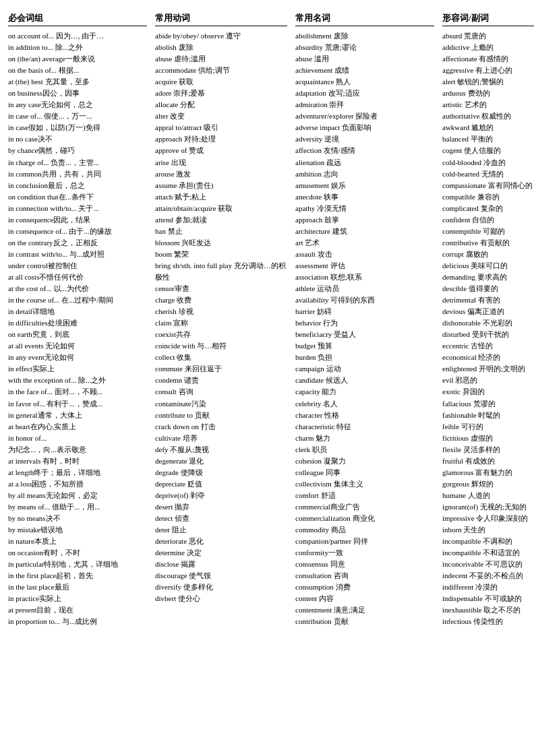  What do you see at coordinates (365, 93) in the screenshot?
I see `entry-2-5: adaptation 改写;适应` at bounding box center [365, 93].